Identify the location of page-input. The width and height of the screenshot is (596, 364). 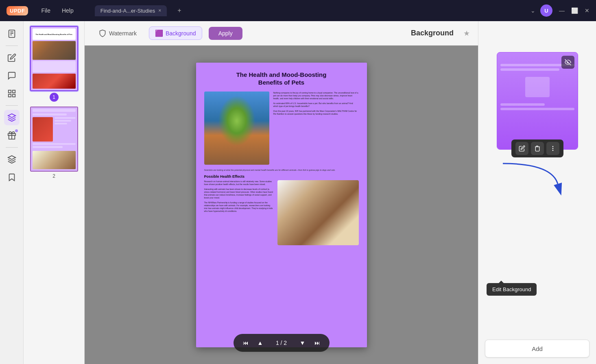
(282, 343).